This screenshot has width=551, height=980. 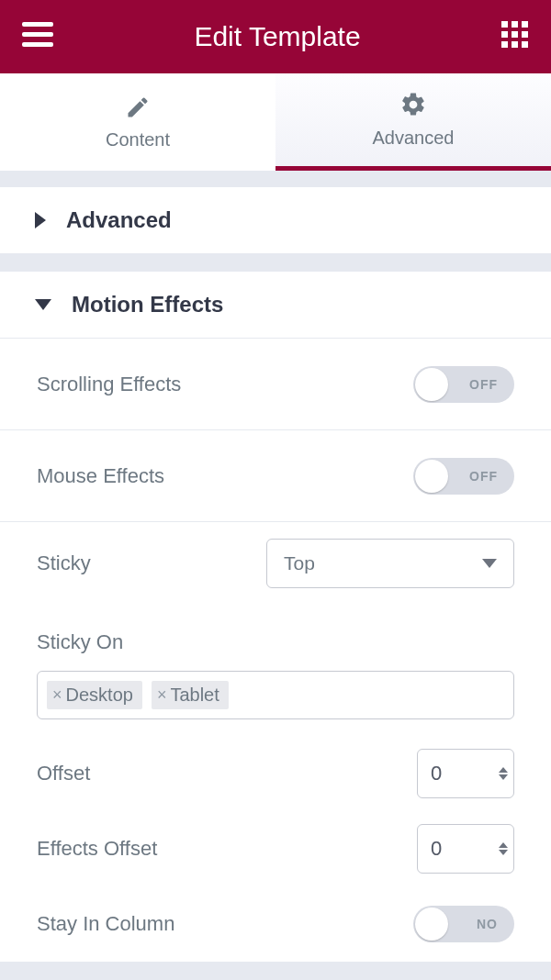 What do you see at coordinates (95, 696) in the screenshot?
I see `tag-desktop: × Desktop` at bounding box center [95, 696].